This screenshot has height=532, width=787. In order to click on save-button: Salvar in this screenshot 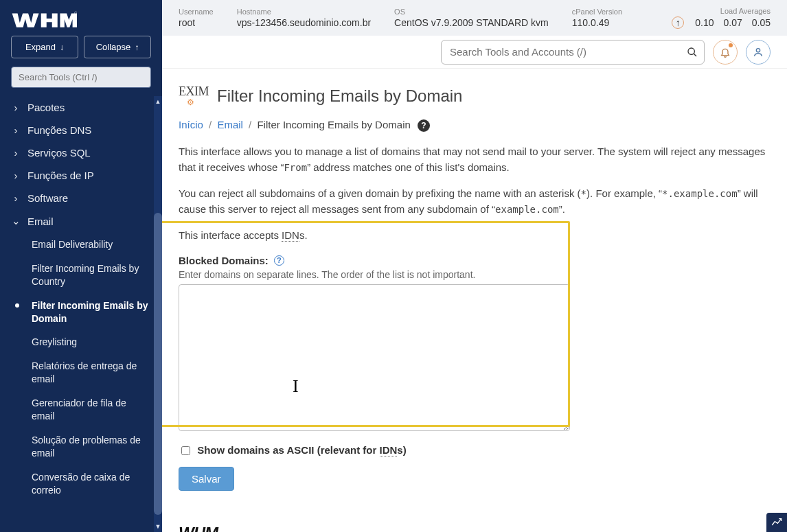, I will do `click(206, 479)`.